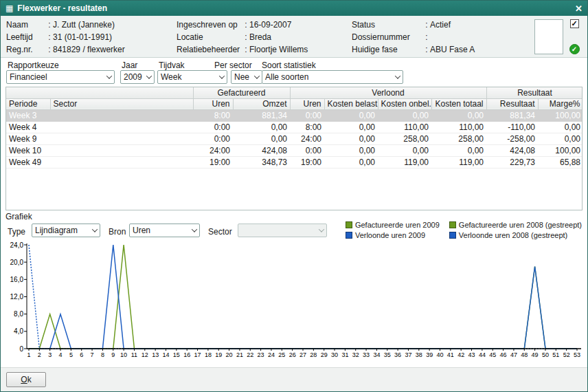  What do you see at coordinates (351, 104) in the screenshot?
I see `column-header-kosten-belast: Kosten belast` at bounding box center [351, 104].